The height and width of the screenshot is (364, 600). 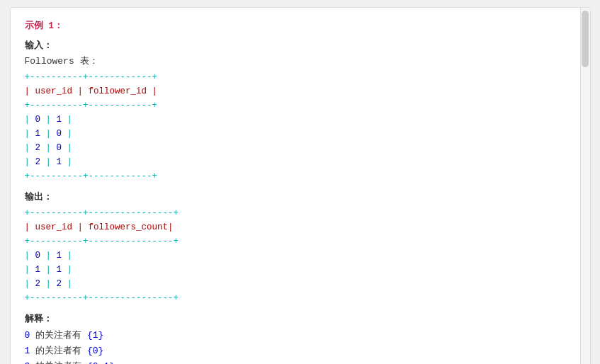 I want to click on input-header: | user_id | follower_id |, so click(x=300, y=91).